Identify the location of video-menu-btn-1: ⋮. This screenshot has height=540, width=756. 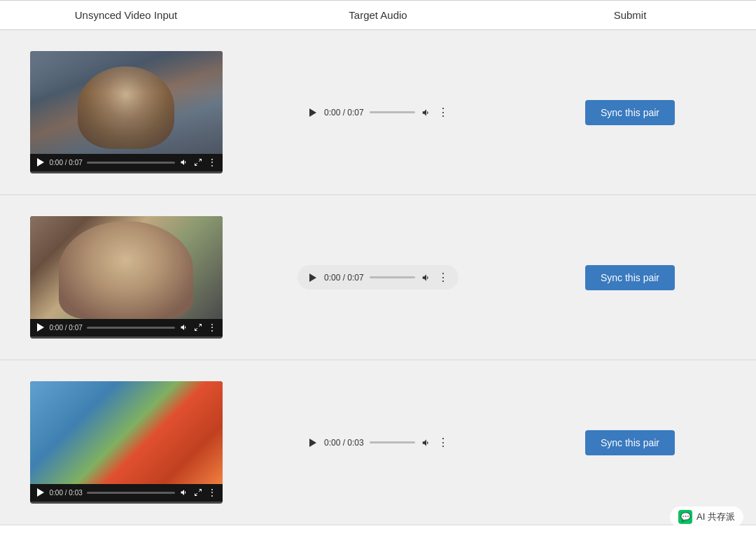
(212, 162).